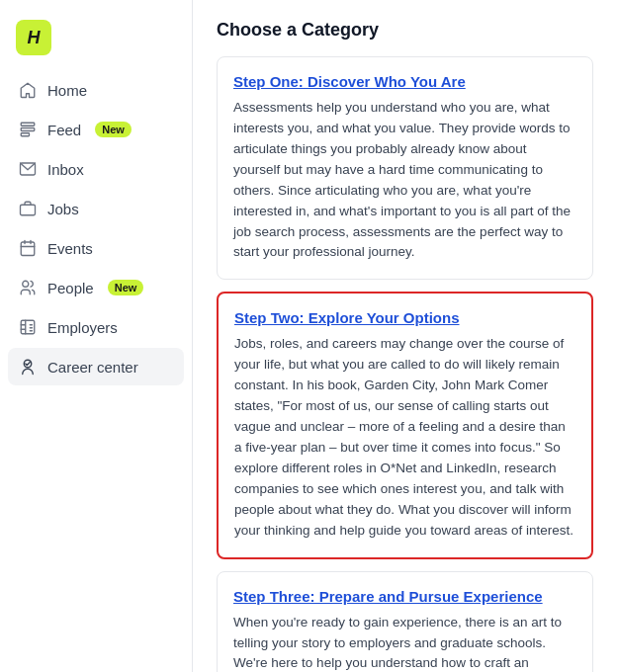  What do you see at coordinates (96, 129) in the screenshot?
I see `sidebar-item-feed: Feed New` at bounding box center [96, 129].